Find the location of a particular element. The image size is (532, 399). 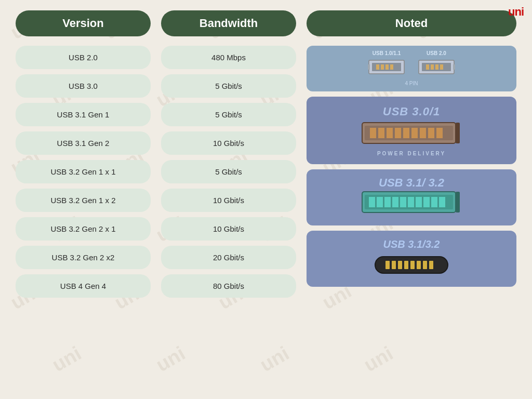

uni-logo: uni is located at coordinates (516, 12).